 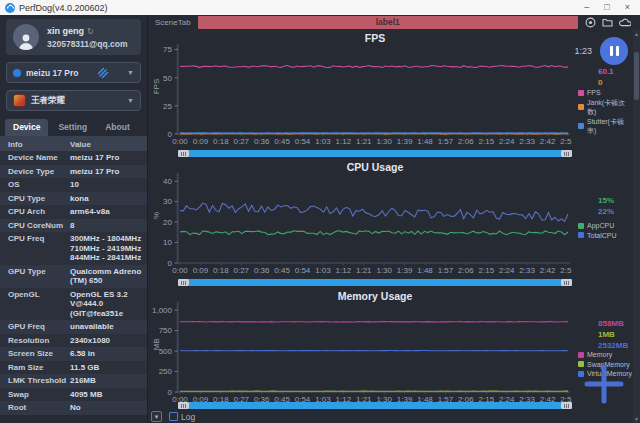 I want to click on svg-text: 1:48, so click(x=425, y=270).